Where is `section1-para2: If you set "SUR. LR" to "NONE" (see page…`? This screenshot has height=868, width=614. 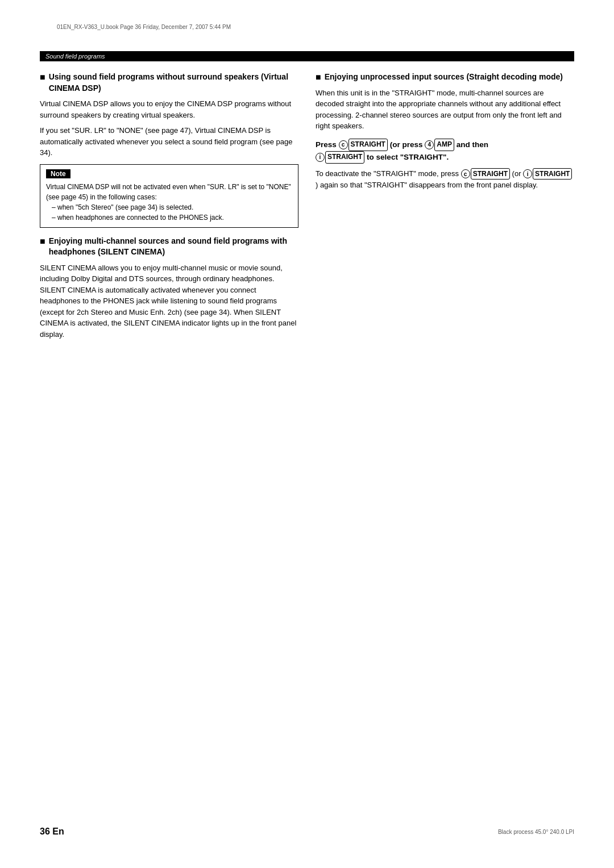
section1-para2: If you set "SUR. LR" to "NONE" (see page… is located at coordinates (169, 142).